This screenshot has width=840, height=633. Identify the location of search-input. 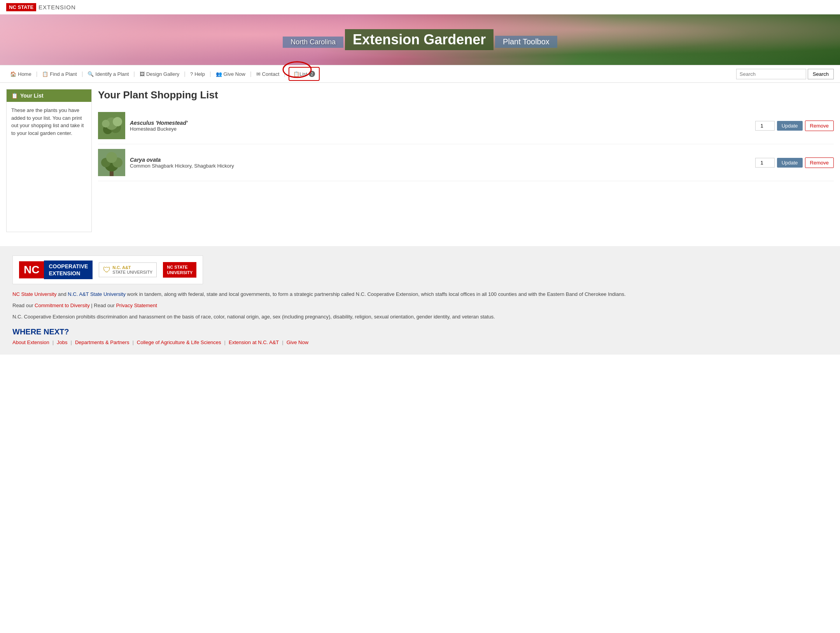
(771, 74).